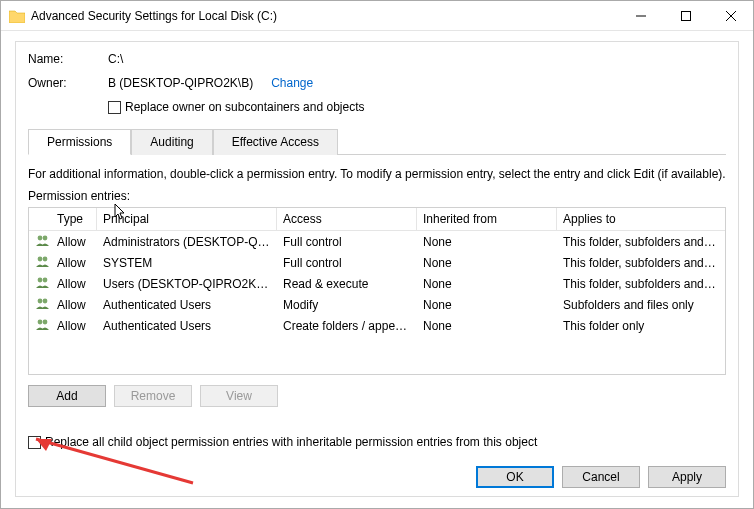 Image resolution: width=754 pixels, height=509 pixels. I want to click on name-value: C:\, so click(116, 59).